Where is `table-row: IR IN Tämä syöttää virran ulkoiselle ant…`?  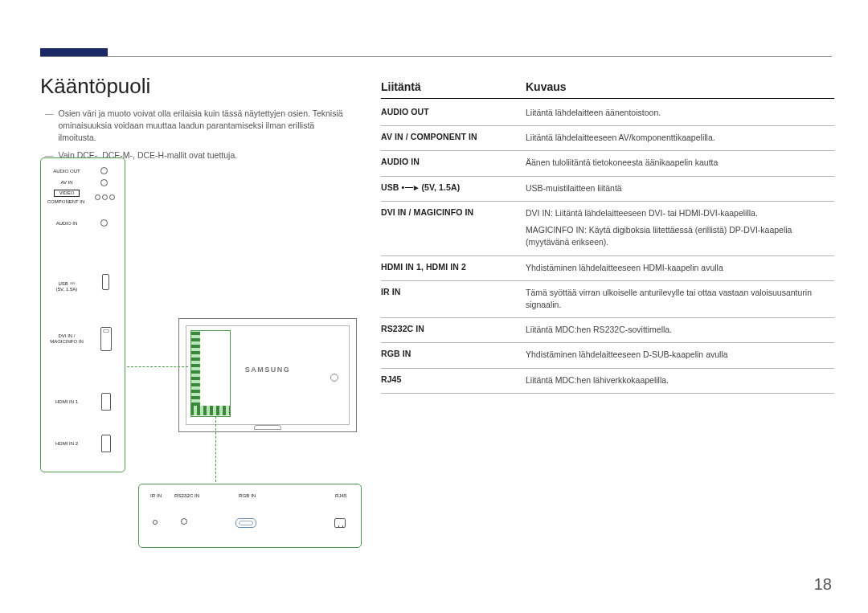
table-row: IR IN Tämä syöttää virran ulkoiselle ant… is located at coordinates (608, 300).